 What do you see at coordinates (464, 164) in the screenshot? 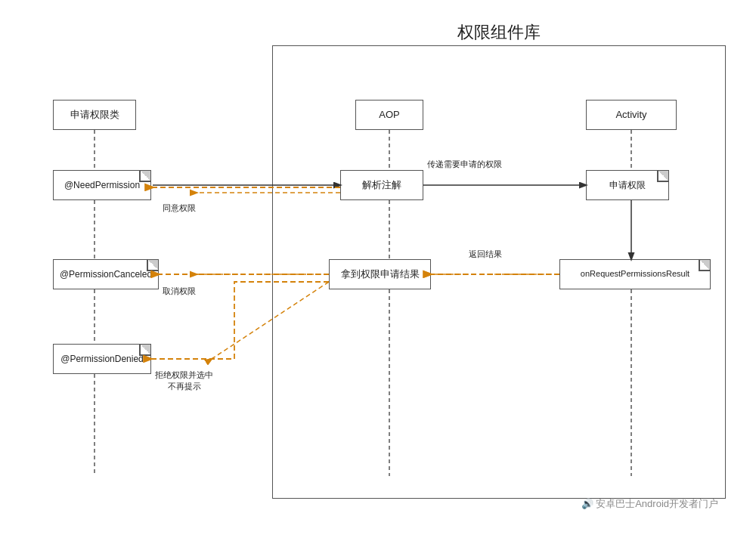
I see `label-pass-permission: 传递需要申请的权限` at bounding box center [464, 164].